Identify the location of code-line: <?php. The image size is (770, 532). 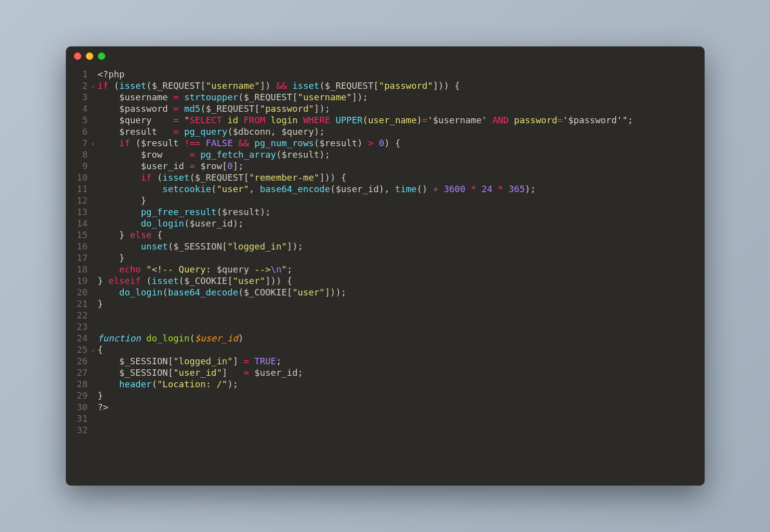
(401, 74).